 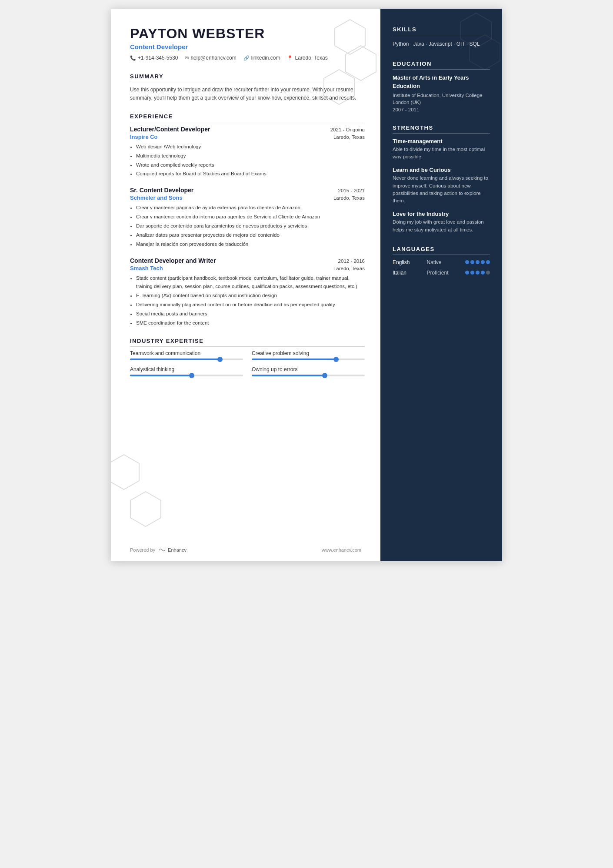 I want to click on edu-institution: Institute of Education, University Colle…, so click(x=441, y=99).